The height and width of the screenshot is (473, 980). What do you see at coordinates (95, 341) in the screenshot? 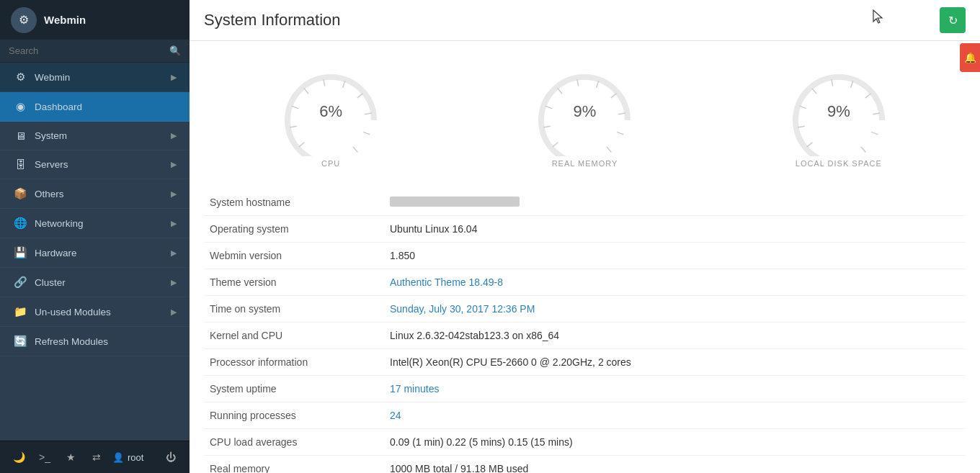
I see `sidebar-item-refresh-modules: 🔄 Refresh Modules` at bounding box center [95, 341].